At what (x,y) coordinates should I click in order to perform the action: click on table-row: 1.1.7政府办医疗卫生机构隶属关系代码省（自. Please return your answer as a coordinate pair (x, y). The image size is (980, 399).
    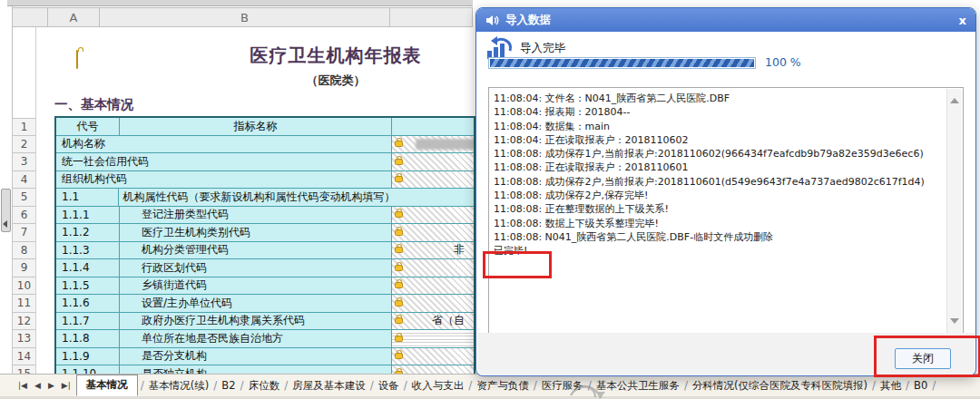
    Looking at the image, I should click on (265, 322).